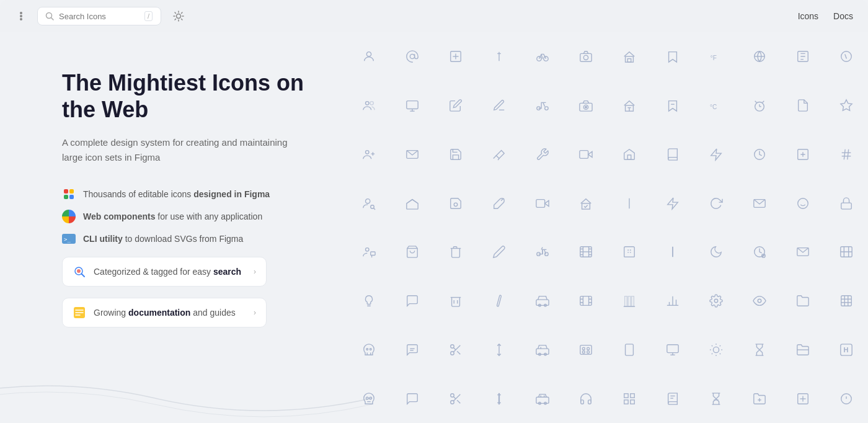  I want to click on nav-left: /, so click(100, 16).